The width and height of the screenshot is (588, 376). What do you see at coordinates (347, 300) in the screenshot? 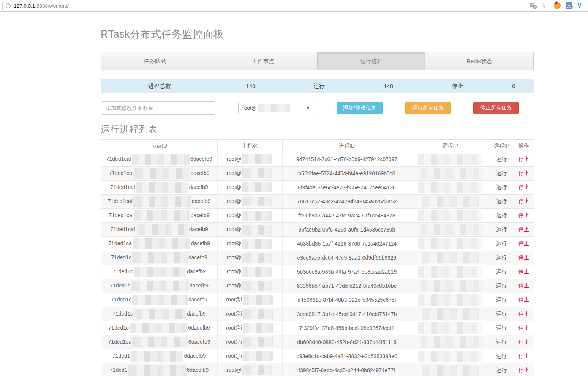
I see `process-id-cell: d450661e-87bf-48b3-921e-5345525c675f` at bounding box center [347, 300].